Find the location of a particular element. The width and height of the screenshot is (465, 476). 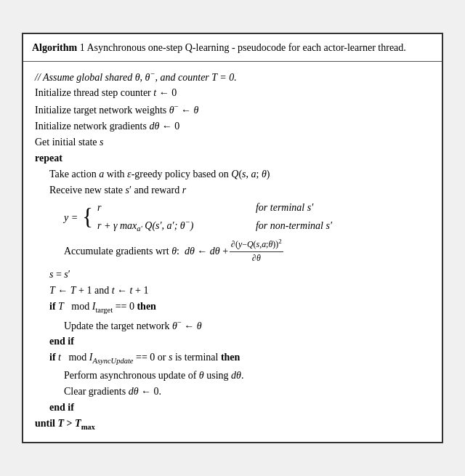

y-label: y = is located at coordinates (71, 218).